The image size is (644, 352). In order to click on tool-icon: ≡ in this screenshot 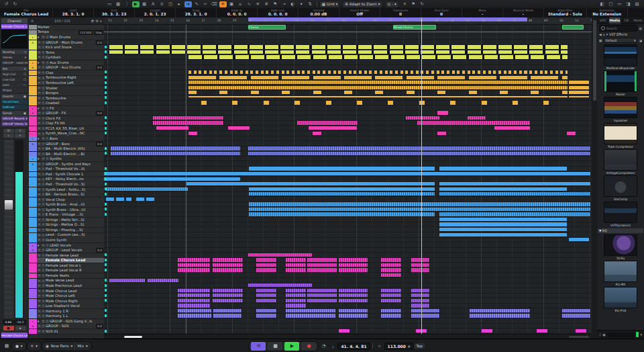, I will do `click(162, 4)`.